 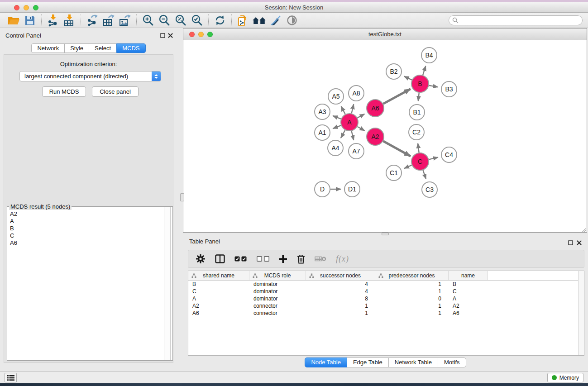 What do you see at coordinates (220, 20) in the screenshot?
I see `refresh-view-icon` at bounding box center [220, 20].